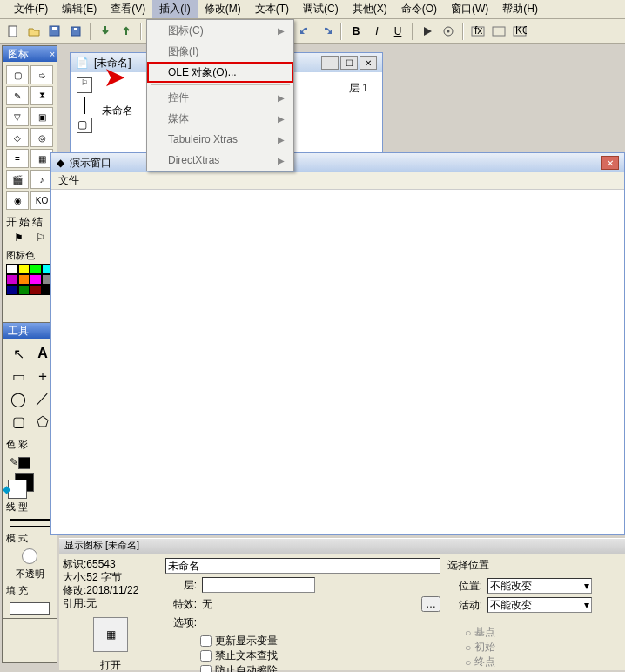 The width and height of the screenshot is (625, 672). I want to click on framework-icon: ▣, so click(42, 117).